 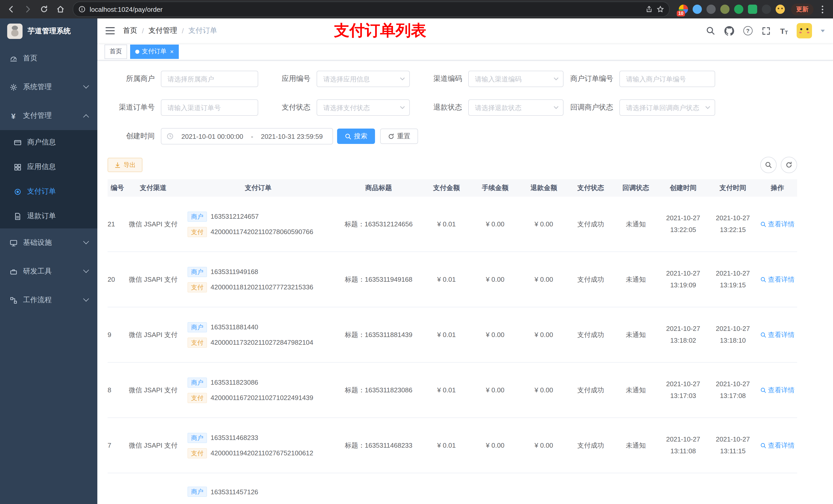 What do you see at coordinates (683, 188) in the screenshot?
I see `column-header: 创建时间` at bounding box center [683, 188].